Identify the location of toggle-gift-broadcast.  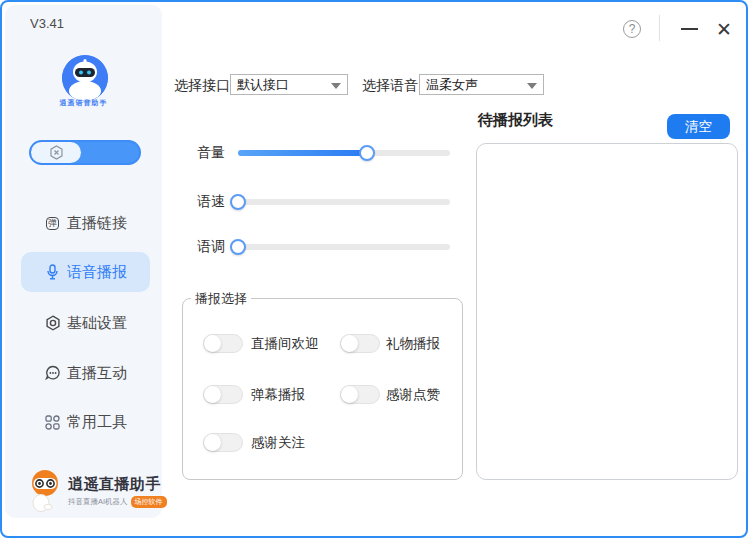
(360, 344).